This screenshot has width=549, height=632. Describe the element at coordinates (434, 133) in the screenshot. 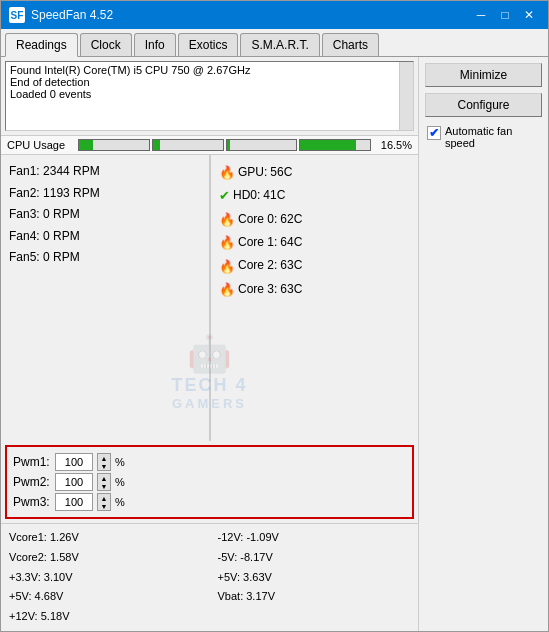

I see `auto-fan-checkbox: ✔` at that location.